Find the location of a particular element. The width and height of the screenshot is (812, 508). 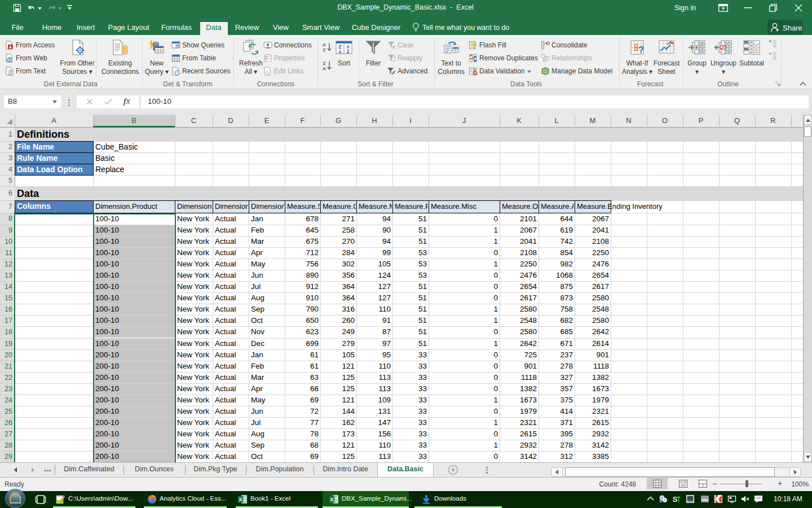

svg-text: vm is located at coordinates (705, 500).